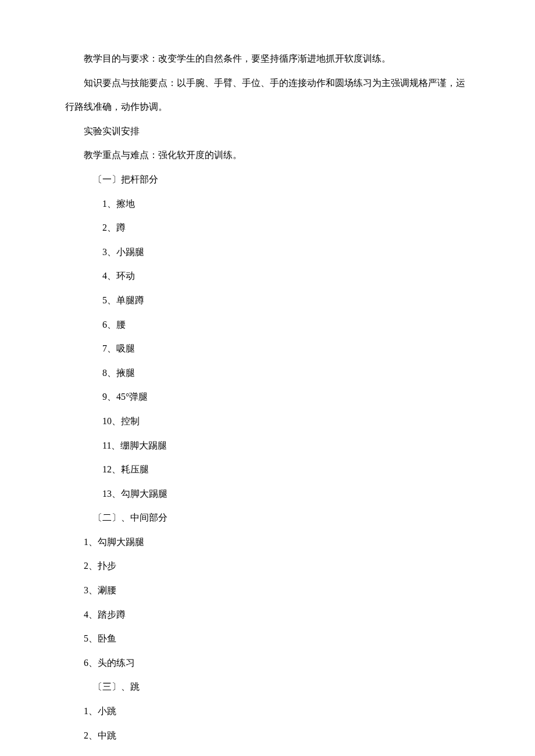  I want to click on list-item: 3、涮腰, so click(268, 590).